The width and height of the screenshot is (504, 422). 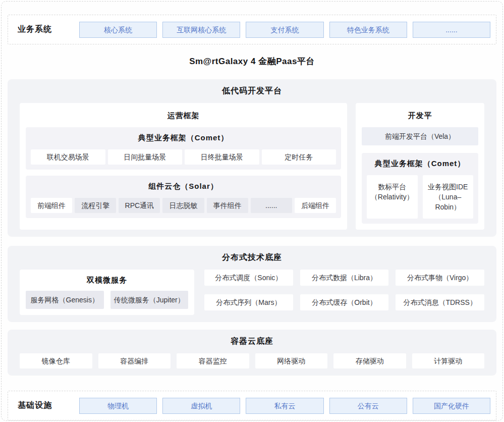 What do you see at coordinates (252, 257) in the screenshot?
I see `distributed-section-title: 分布式技术底座` at bounding box center [252, 257].